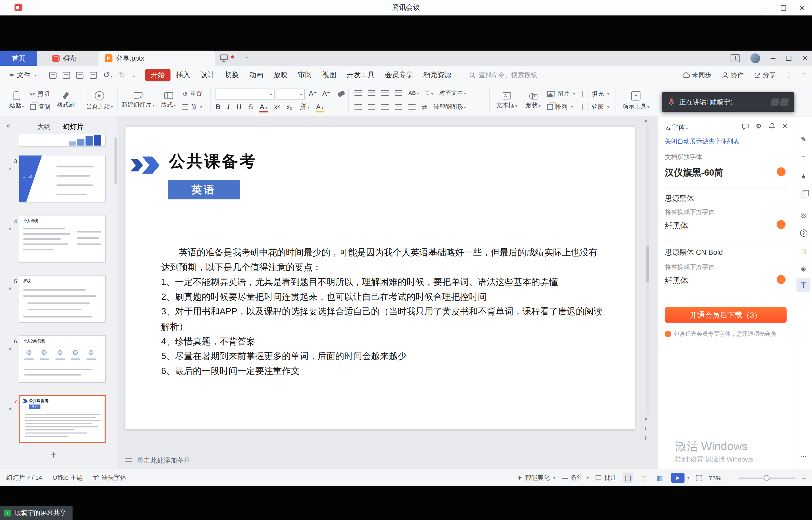 This screenshot has width=812, height=520. What do you see at coordinates (341, 94) in the screenshot?
I see `clear-format-icon` at bounding box center [341, 94].